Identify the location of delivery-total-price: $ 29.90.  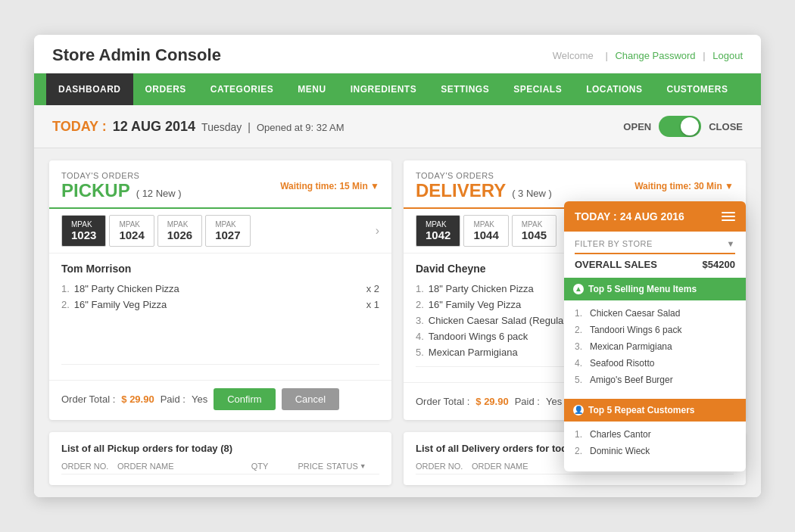
(492, 401).